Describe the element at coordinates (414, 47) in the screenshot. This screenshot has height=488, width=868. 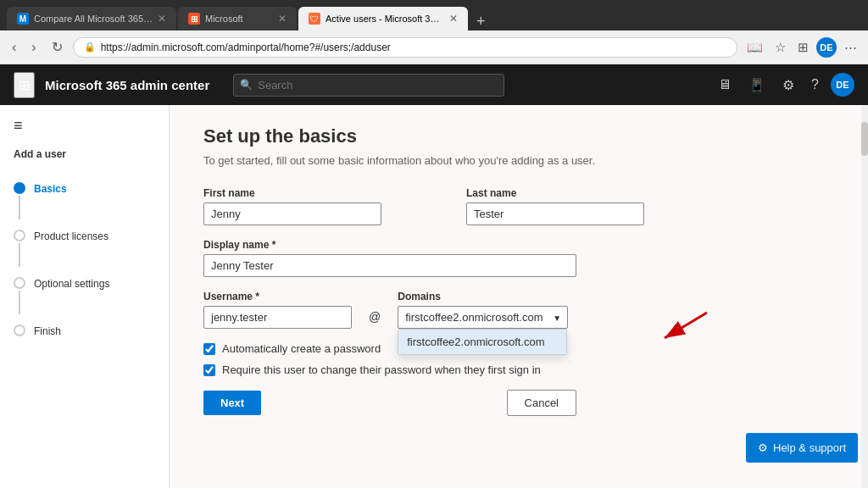
I see `address-text: https://admin.microsoft.com/adminportal/…` at that location.